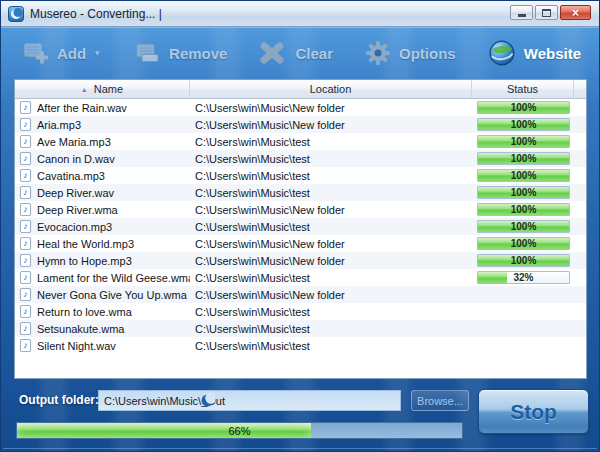 The image size is (600, 452). I want to click on close-button: ×, so click(576, 12).